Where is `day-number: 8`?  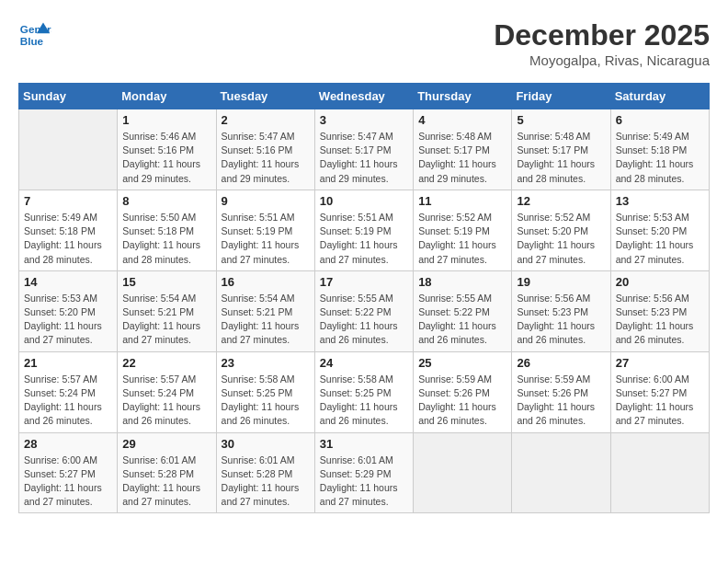
day-number: 8 is located at coordinates (166, 201).